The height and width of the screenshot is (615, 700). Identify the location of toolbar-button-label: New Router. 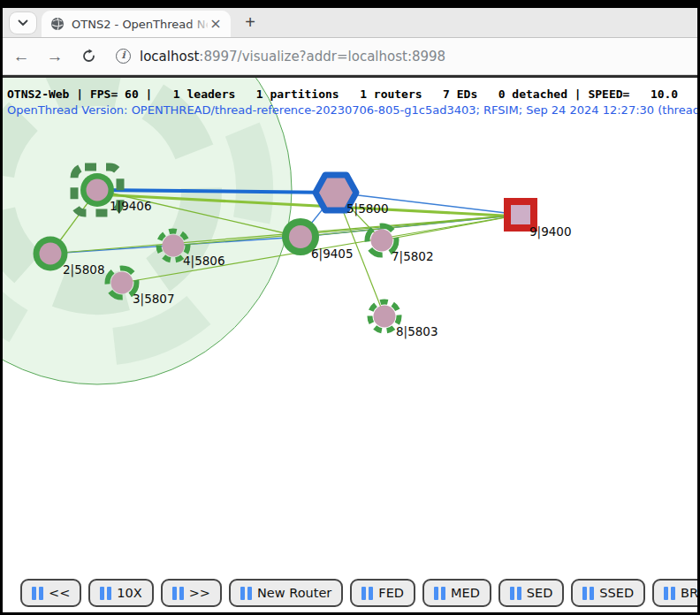
(294, 593).